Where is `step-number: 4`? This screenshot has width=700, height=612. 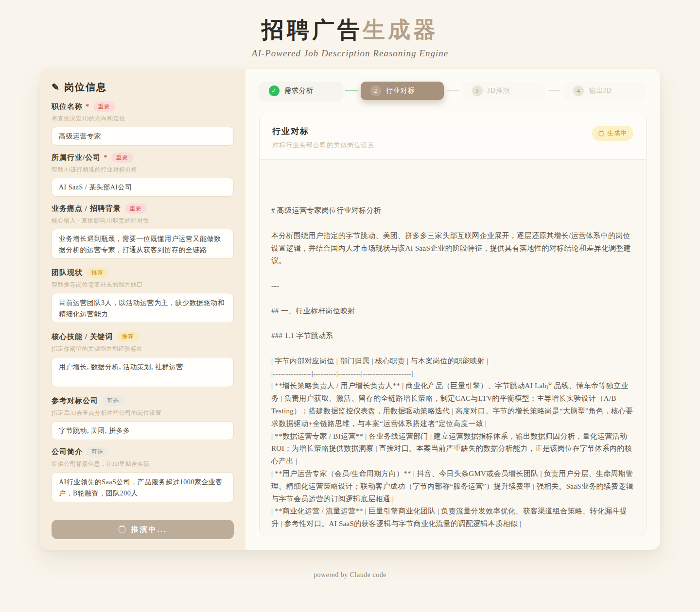 step-number: 4 is located at coordinates (578, 91).